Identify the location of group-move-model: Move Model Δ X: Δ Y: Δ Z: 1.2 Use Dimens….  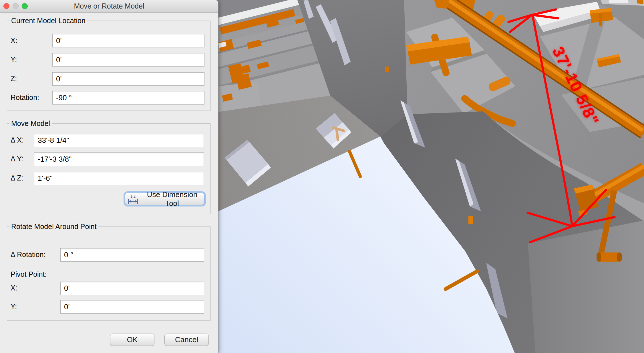
(109, 169).